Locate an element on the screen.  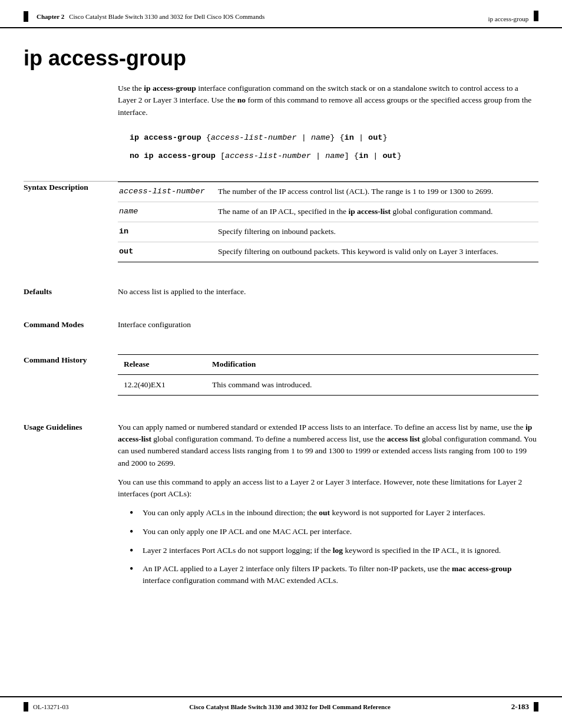
syntax-row-out: out Specify filtering on outbound packet… is located at coordinates (328, 252).